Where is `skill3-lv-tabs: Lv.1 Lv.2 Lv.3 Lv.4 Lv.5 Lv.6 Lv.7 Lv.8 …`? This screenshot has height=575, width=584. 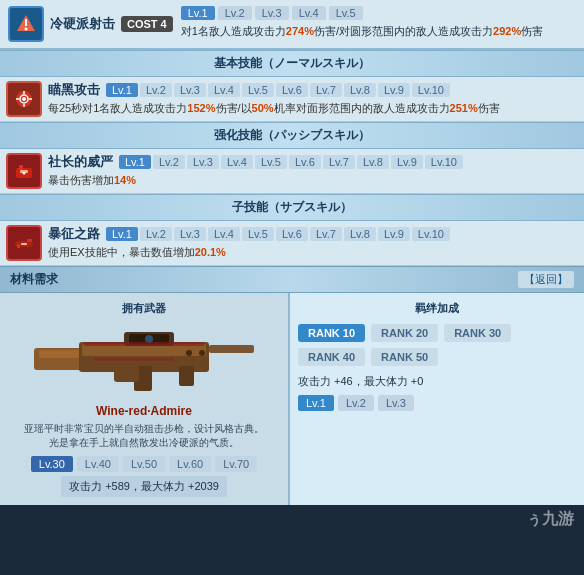 skill3-lv-tabs: Lv.1 Lv.2 Lv.3 Lv.4 Lv.5 Lv.6 Lv.7 Lv.8 … is located at coordinates (278, 234).